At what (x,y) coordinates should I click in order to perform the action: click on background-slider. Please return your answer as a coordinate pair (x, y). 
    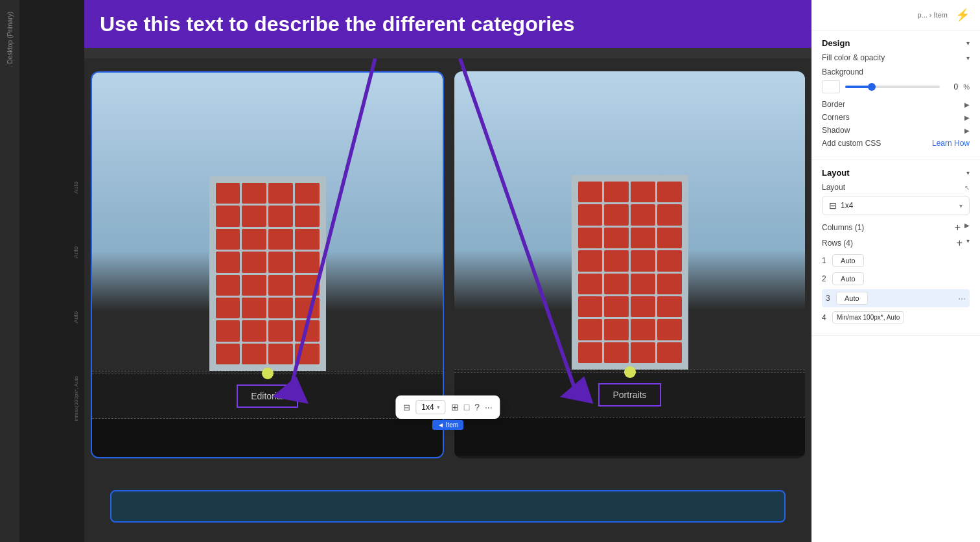
    Looking at the image, I should click on (892, 87).